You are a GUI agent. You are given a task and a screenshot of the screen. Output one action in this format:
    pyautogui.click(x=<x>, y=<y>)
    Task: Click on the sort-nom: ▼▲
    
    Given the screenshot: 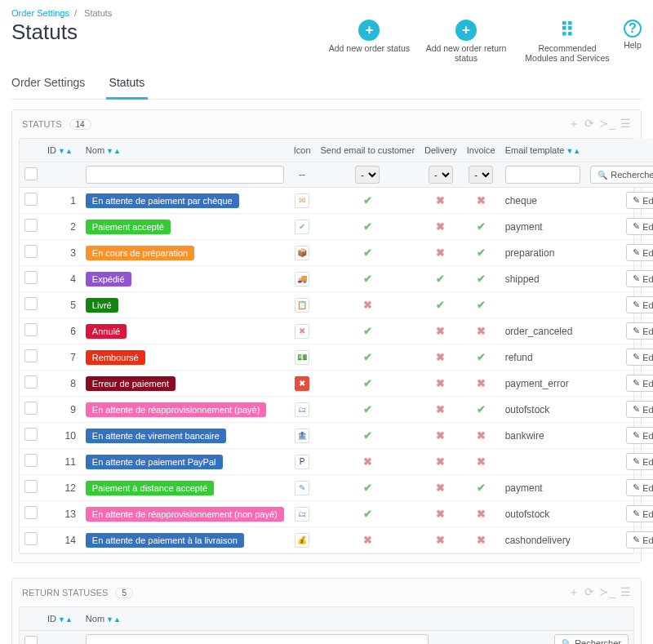 What is the action you would take?
    pyautogui.click(x=113, y=151)
    